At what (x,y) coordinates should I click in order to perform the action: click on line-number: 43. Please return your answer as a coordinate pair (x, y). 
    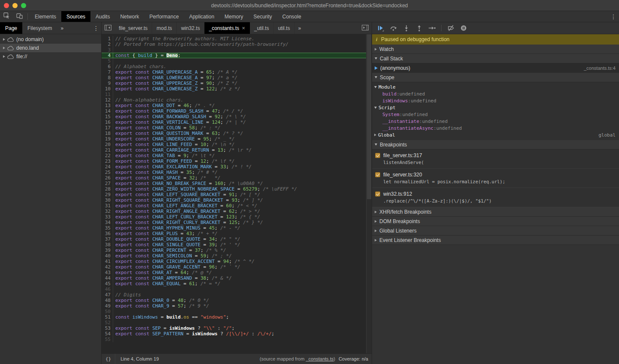
    Looking at the image, I should click on (107, 272).